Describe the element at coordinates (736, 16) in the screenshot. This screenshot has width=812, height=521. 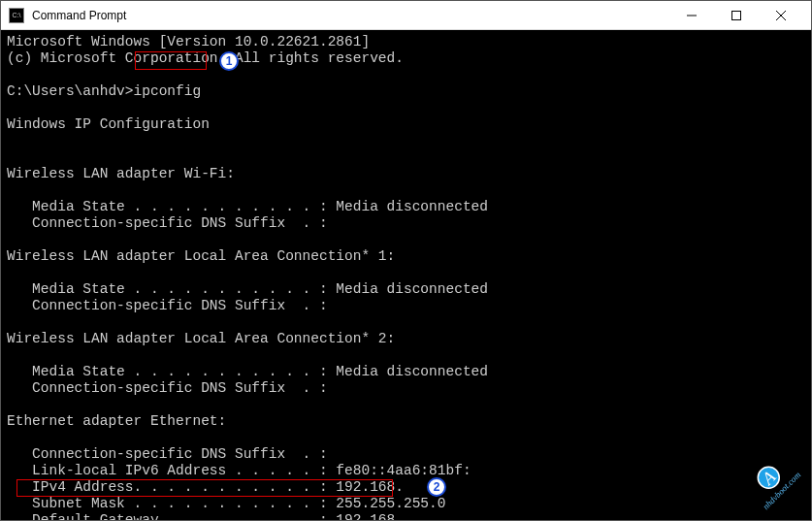
I see `window-controls` at that location.